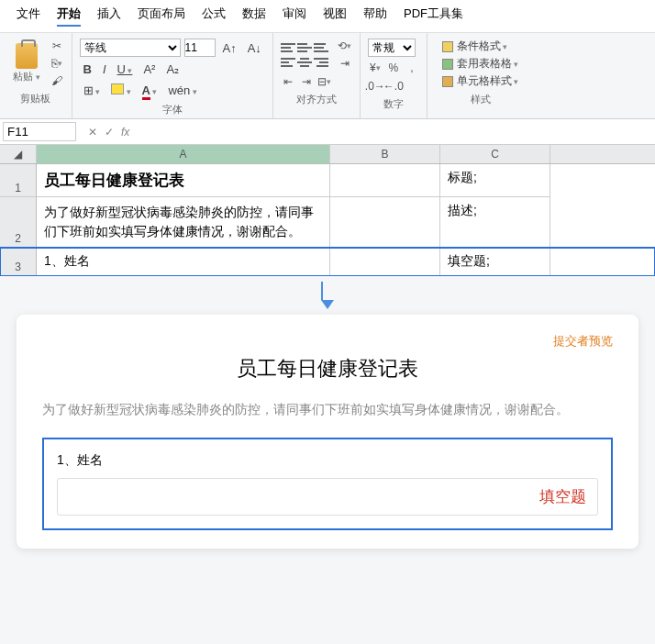 This screenshot has height=644, width=655. What do you see at coordinates (375, 17) in the screenshot?
I see `menu-help: 帮助` at bounding box center [375, 17].